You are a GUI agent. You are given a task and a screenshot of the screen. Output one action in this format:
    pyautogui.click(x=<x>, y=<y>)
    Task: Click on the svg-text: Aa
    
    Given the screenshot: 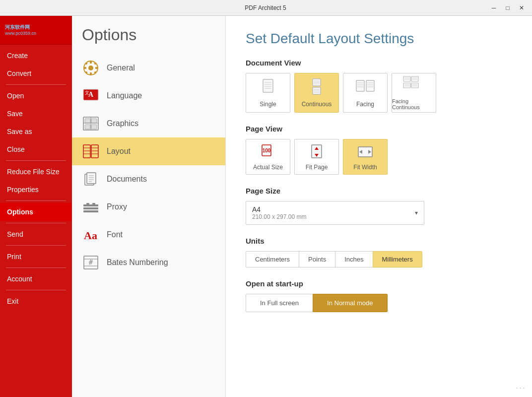 What is the action you would take?
    pyautogui.click(x=90, y=235)
    